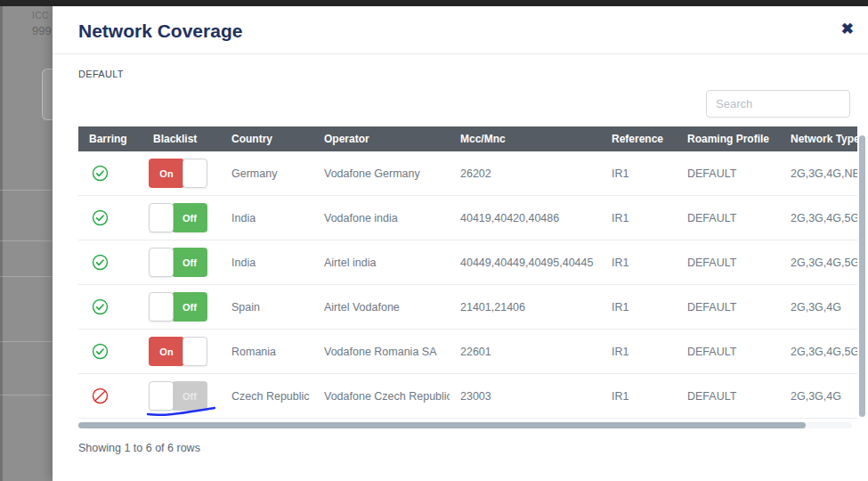 The height and width of the screenshot is (481, 868). I want to click on barring-barred-icon, so click(100, 395).